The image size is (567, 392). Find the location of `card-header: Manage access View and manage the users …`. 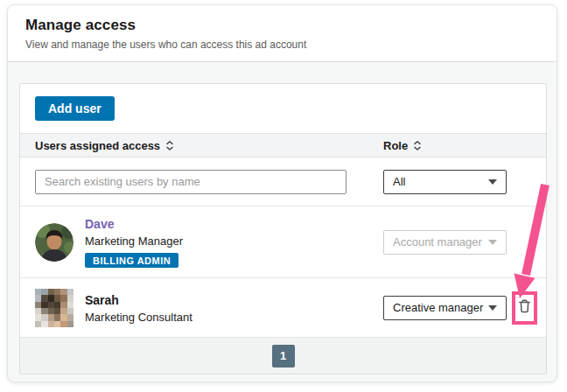

card-header: Manage access View and manage the users … is located at coordinates (282, 33).